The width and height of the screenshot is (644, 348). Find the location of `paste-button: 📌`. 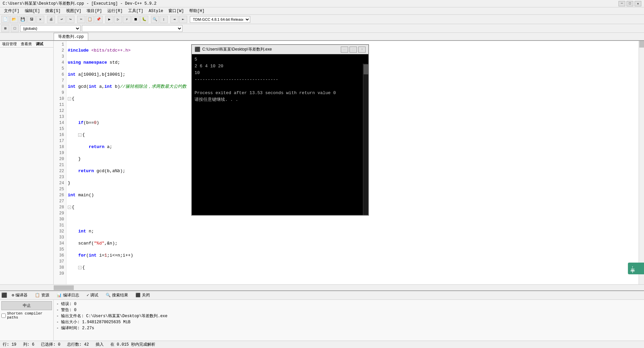

paste-button: 📌 is located at coordinates (99, 19).